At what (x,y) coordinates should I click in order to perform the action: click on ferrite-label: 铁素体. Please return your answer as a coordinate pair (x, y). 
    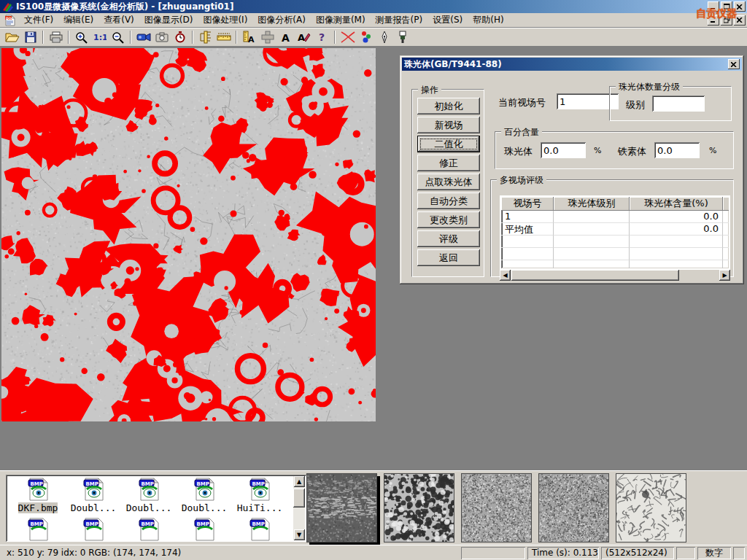
    Looking at the image, I should click on (632, 152).